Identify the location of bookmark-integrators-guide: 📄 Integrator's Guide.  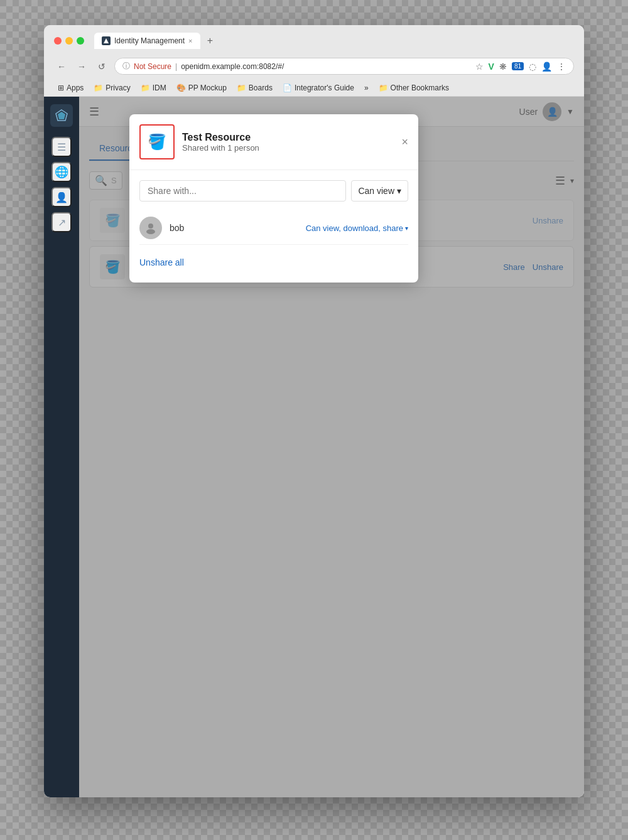
(318, 88).